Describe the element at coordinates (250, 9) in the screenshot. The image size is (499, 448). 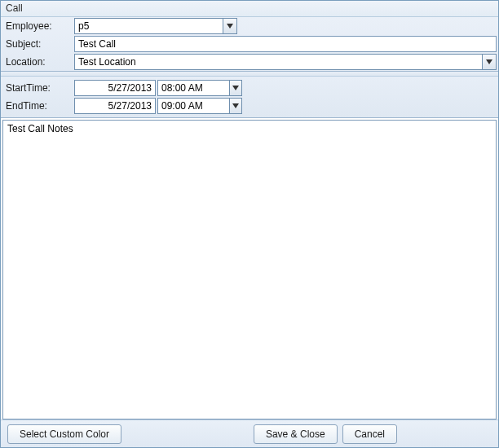
I see `window-title: Call` at that location.